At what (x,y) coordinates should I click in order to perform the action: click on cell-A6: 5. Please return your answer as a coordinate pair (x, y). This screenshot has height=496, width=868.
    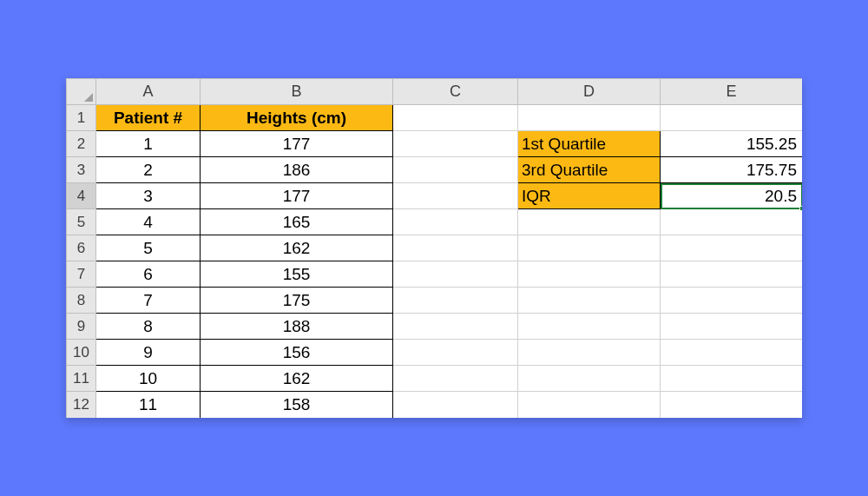
    Looking at the image, I should click on (148, 248).